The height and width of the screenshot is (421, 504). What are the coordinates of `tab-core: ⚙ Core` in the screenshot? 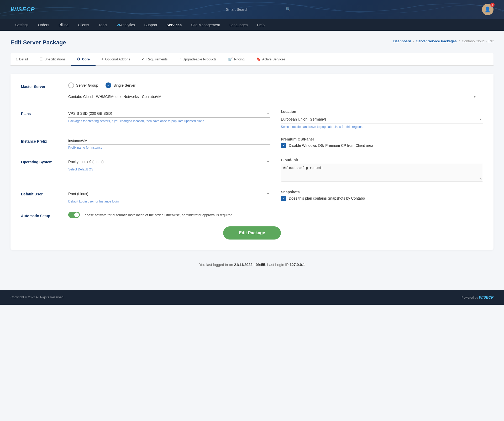 It's located at (83, 59).